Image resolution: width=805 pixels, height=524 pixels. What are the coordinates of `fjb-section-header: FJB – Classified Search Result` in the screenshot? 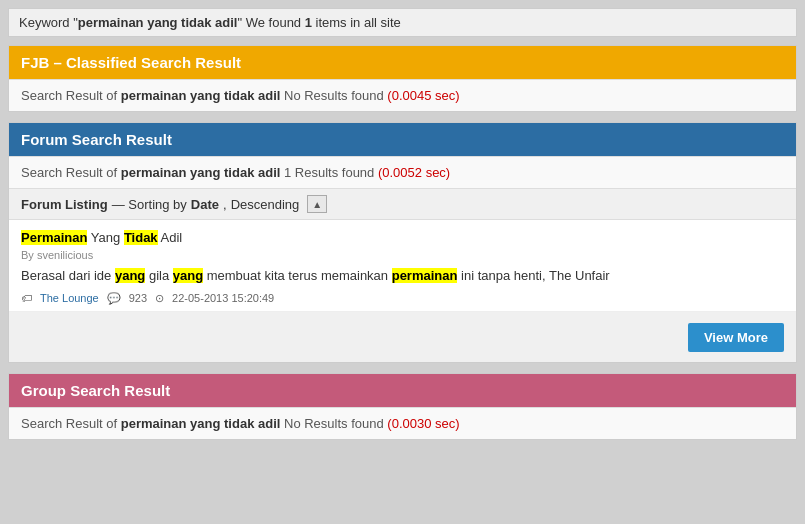 It's located at (402, 62).